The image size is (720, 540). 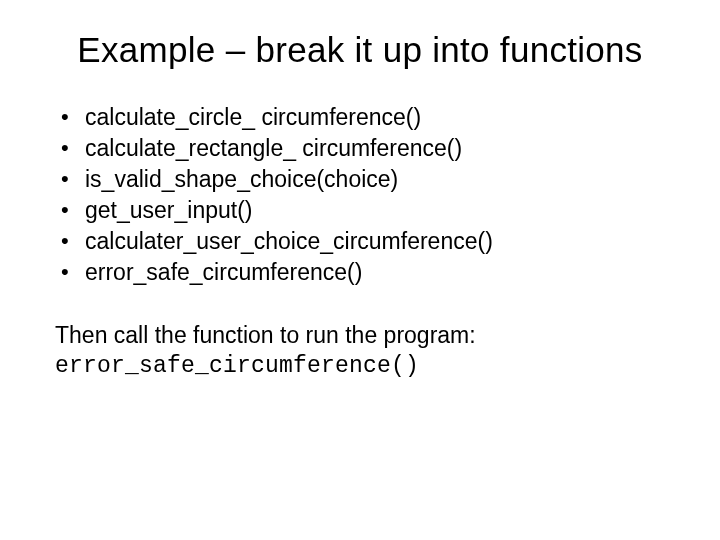 What do you see at coordinates (362, 148) in the screenshot?
I see `list-item: calculate_rectangle_ circumference()` at bounding box center [362, 148].